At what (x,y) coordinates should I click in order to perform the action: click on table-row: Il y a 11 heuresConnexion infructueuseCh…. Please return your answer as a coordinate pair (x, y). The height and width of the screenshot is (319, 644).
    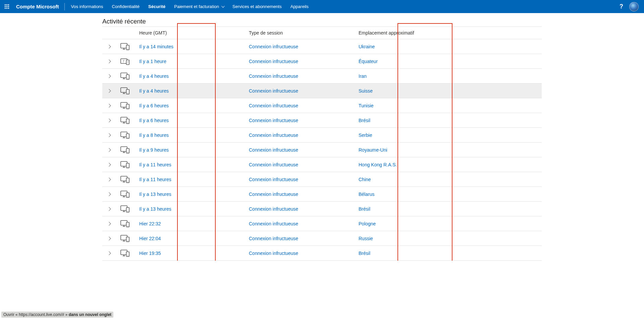
    Looking at the image, I should click on (322, 179).